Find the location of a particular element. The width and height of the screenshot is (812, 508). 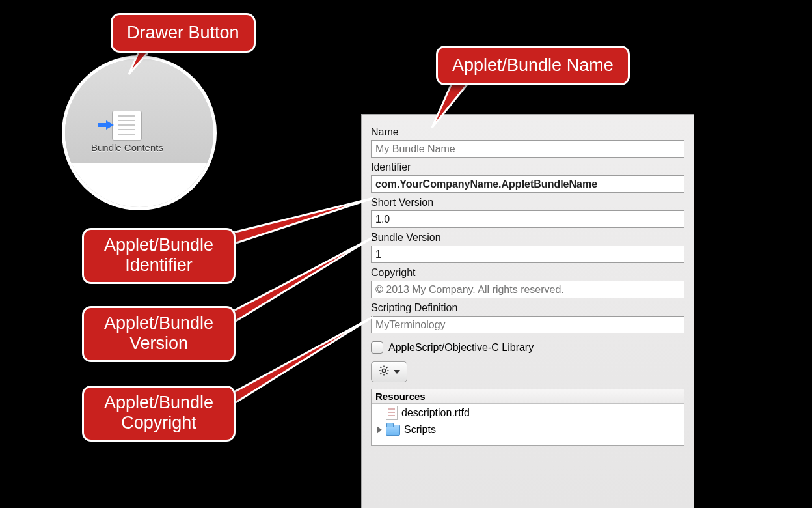

bundle-version-field is located at coordinates (528, 254).